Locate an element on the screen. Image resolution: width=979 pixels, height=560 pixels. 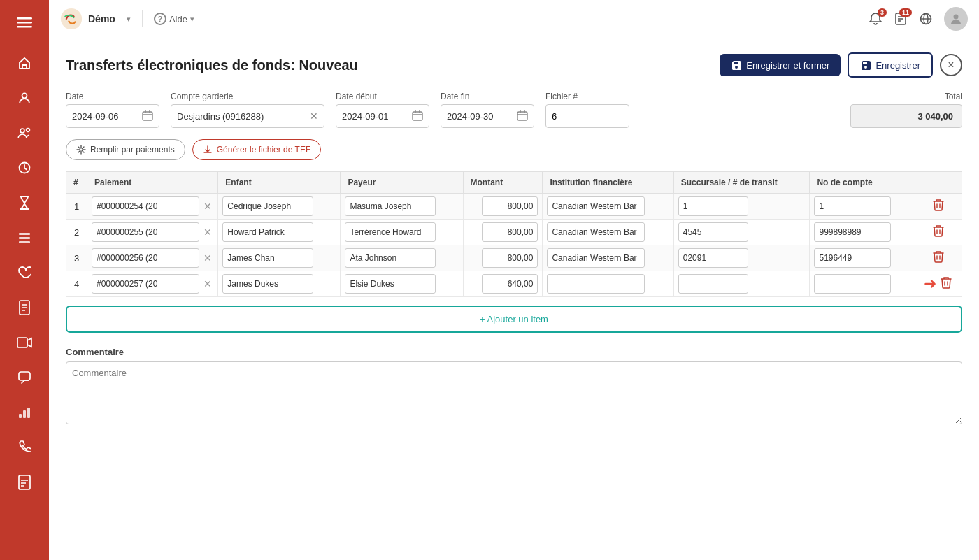
globe-button is located at coordinates (926, 19).